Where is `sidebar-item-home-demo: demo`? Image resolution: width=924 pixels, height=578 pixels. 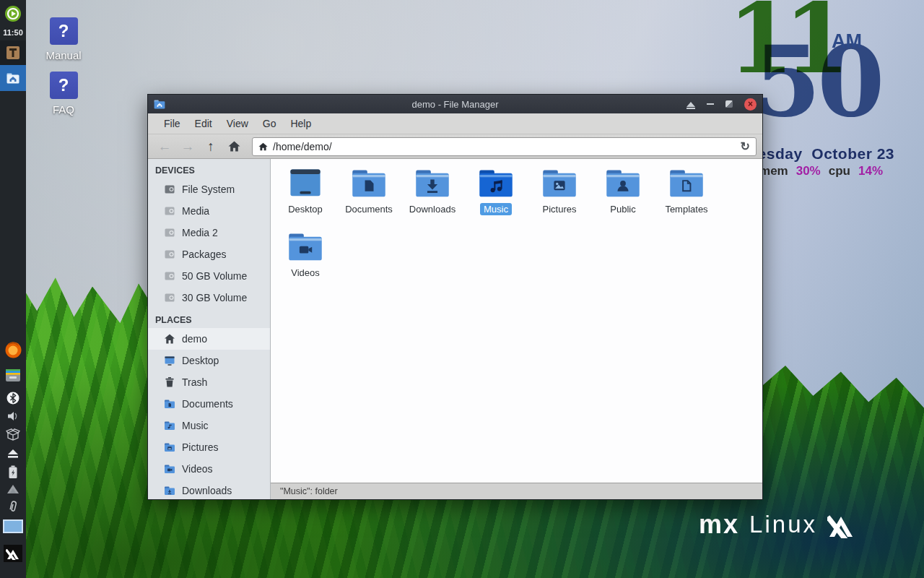
sidebar-item-home-demo: demo is located at coordinates (209, 339).